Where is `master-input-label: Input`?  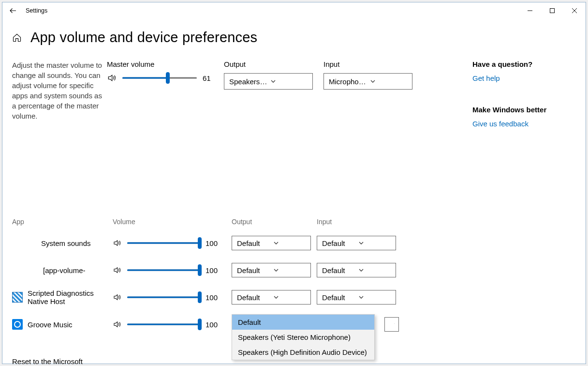
master-input-label: Input is located at coordinates (368, 64).